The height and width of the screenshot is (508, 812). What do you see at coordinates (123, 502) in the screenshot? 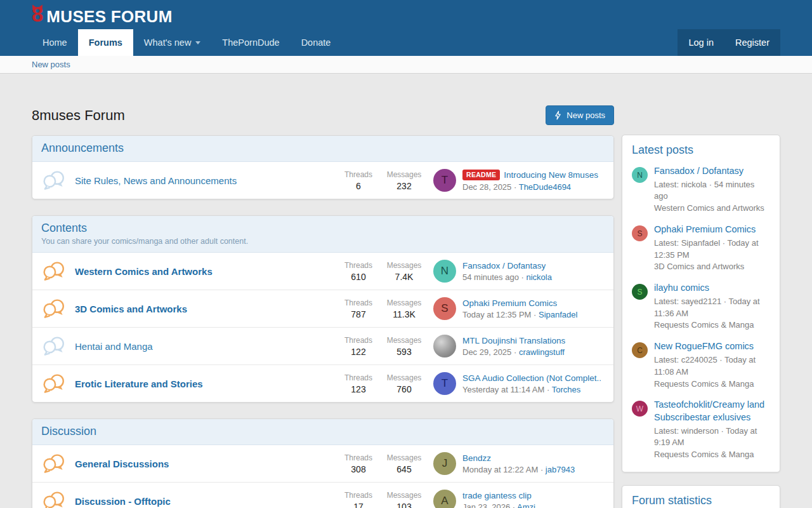
I see `forum-link: Discussion - Offtopic` at bounding box center [123, 502].